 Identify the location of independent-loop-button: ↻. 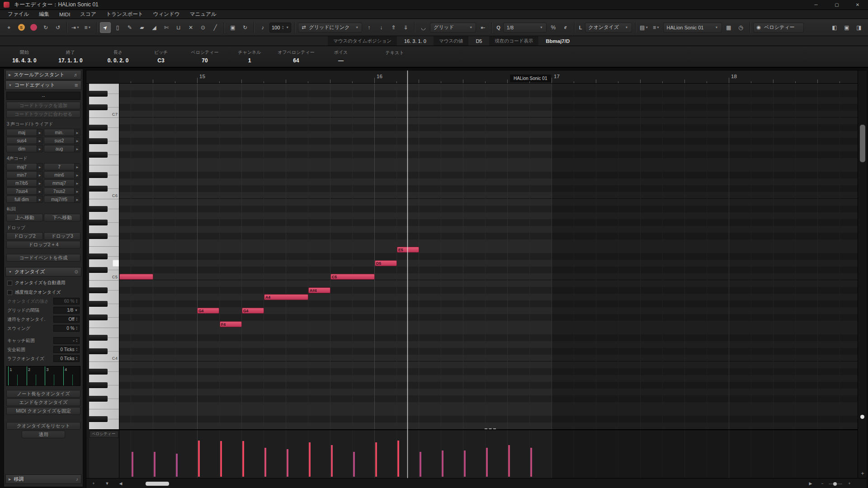
(245, 28).